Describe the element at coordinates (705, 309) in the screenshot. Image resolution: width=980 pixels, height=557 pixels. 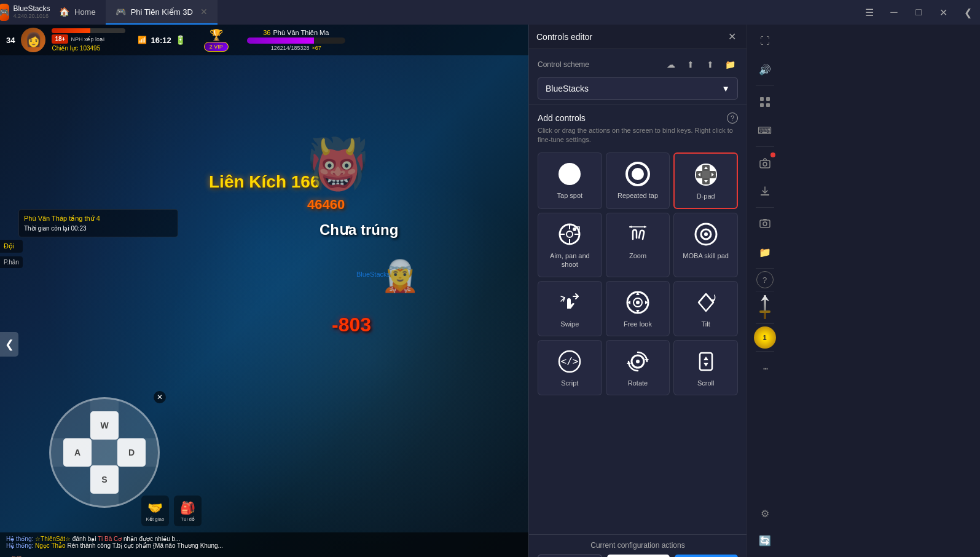
I see `control-tilt: Tilt` at that location.